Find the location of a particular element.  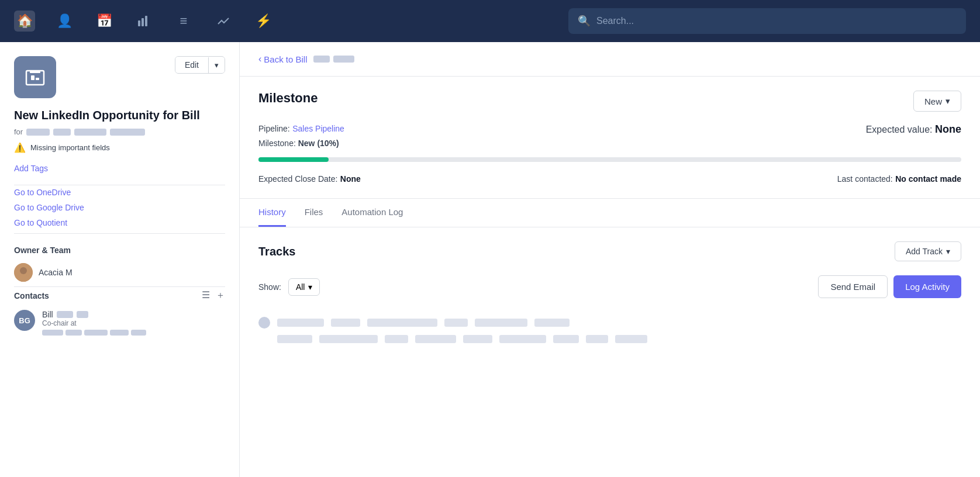

milestone-prefix: Milestone: is located at coordinates (277, 143).